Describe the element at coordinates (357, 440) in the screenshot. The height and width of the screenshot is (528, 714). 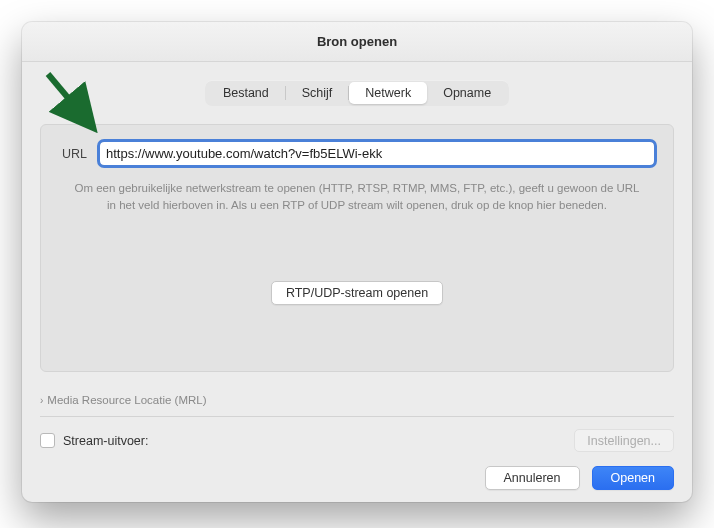
I see `stream-output-row: Stream-uitvoer: Instellingen...` at that location.